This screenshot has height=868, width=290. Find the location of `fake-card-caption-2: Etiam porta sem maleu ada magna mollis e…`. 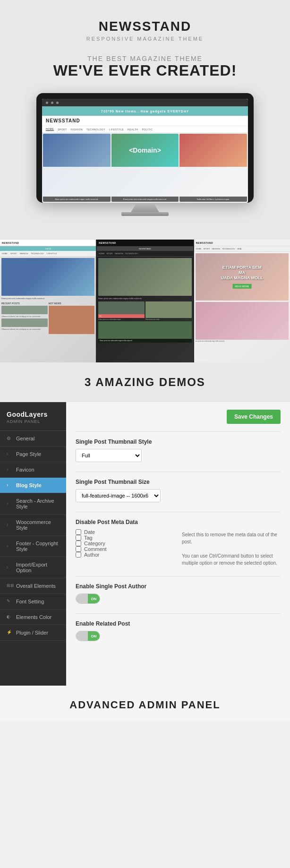

fake-card-caption-2: Etiam porta sem maleu ada magna mollis e… is located at coordinates (145, 199).